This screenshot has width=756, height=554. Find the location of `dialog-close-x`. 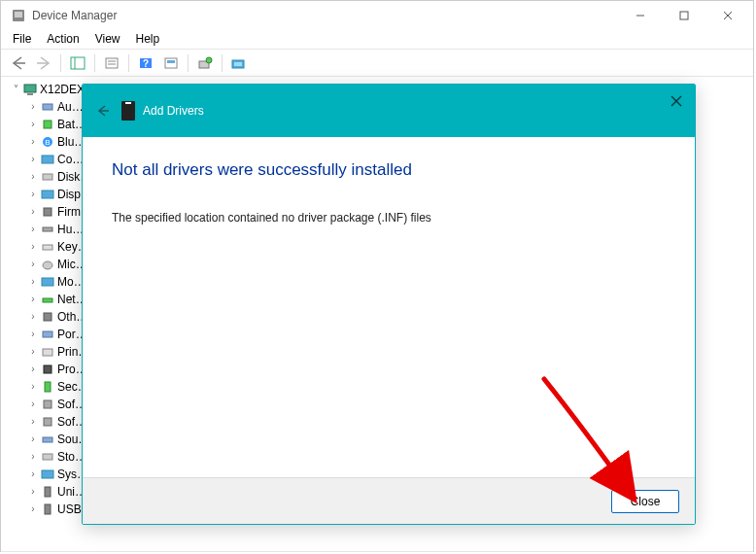

dialog-close-x is located at coordinates (676, 101).